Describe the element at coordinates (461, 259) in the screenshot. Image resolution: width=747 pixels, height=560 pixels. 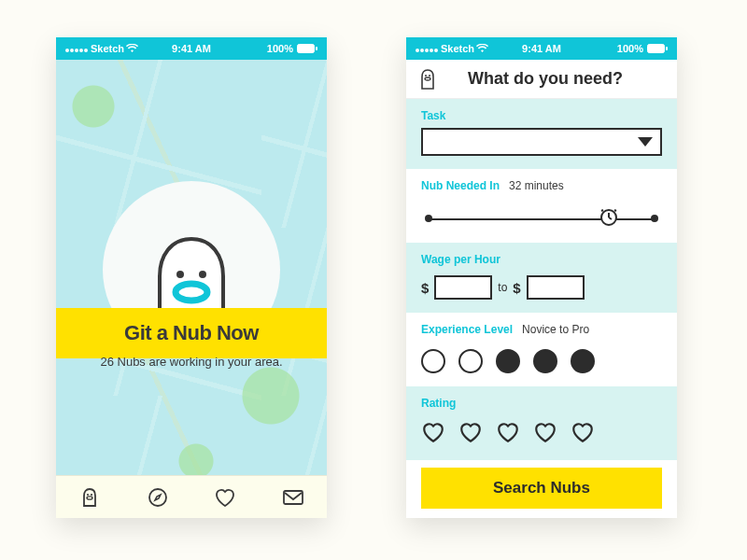
I see `wage-label: Wage per Hour` at that location.